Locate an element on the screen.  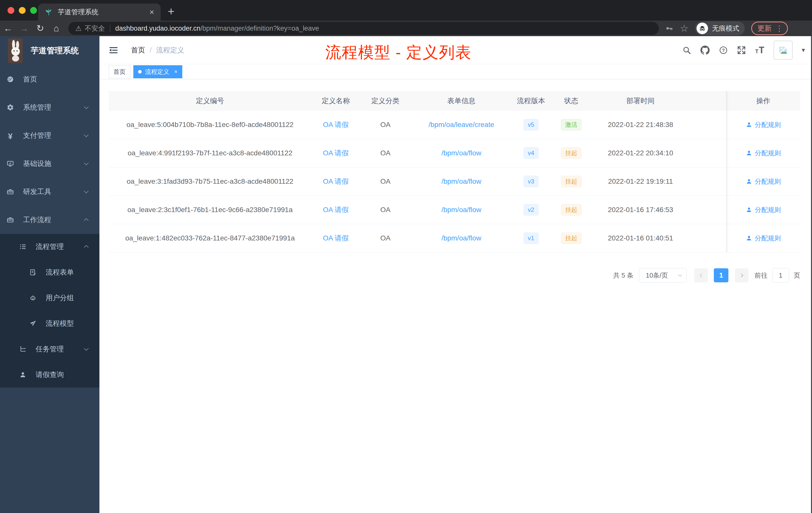
font-size-icon: TT is located at coordinates (760, 50).